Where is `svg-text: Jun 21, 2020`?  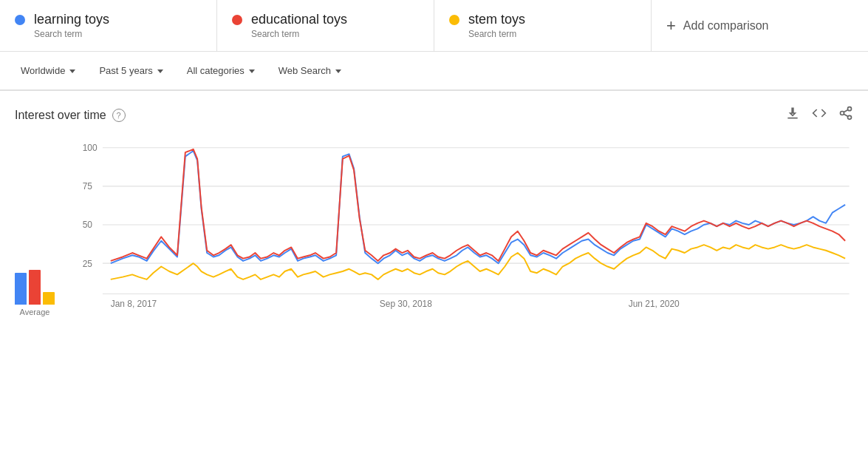 svg-text: Jun 21, 2020 is located at coordinates (655, 304).